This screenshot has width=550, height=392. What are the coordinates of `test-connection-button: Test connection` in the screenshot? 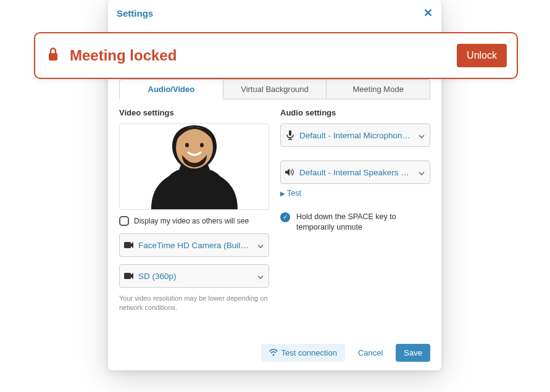 It's located at (303, 353).